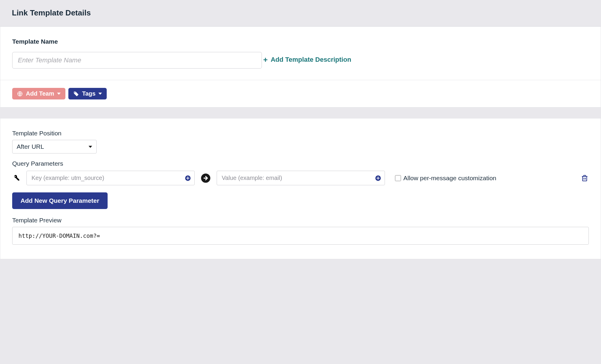 The width and height of the screenshot is (601, 364). I want to click on plus-icon: +, so click(265, 60).